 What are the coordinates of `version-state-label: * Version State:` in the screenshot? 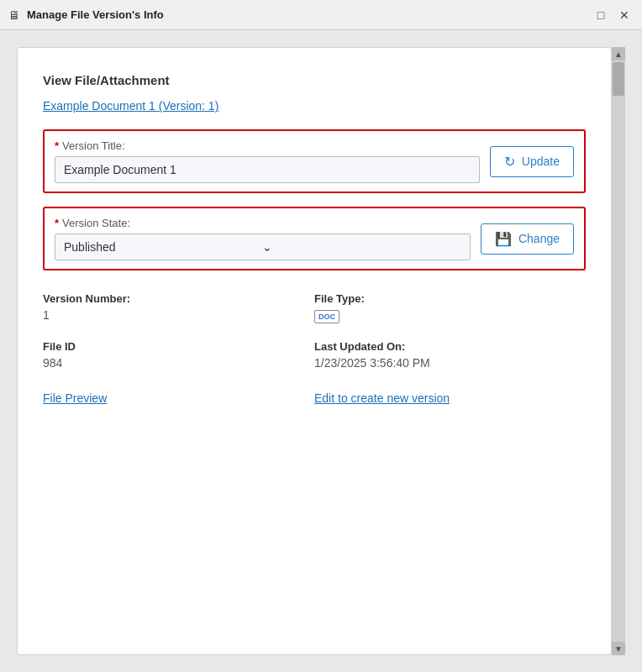 It's located at (262, 223).